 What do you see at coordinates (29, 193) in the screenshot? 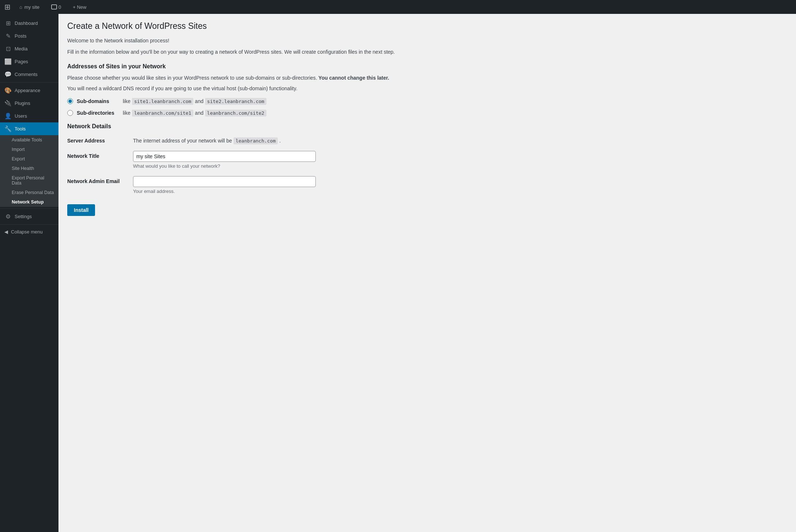
I see `submenu-erase-personal: Erase Personal Data` at bounding box center [29, 193].